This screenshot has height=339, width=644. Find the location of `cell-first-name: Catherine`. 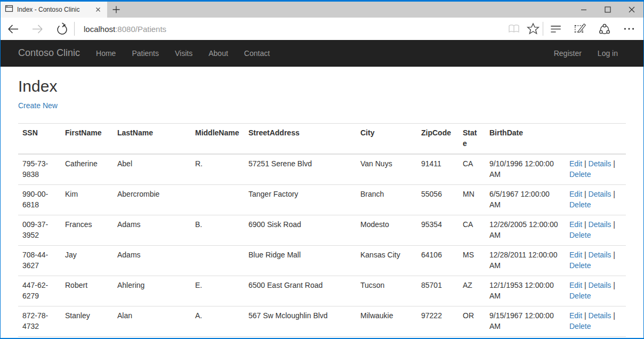

cell-first-name: Catherine is located at coordinates (87, 170).